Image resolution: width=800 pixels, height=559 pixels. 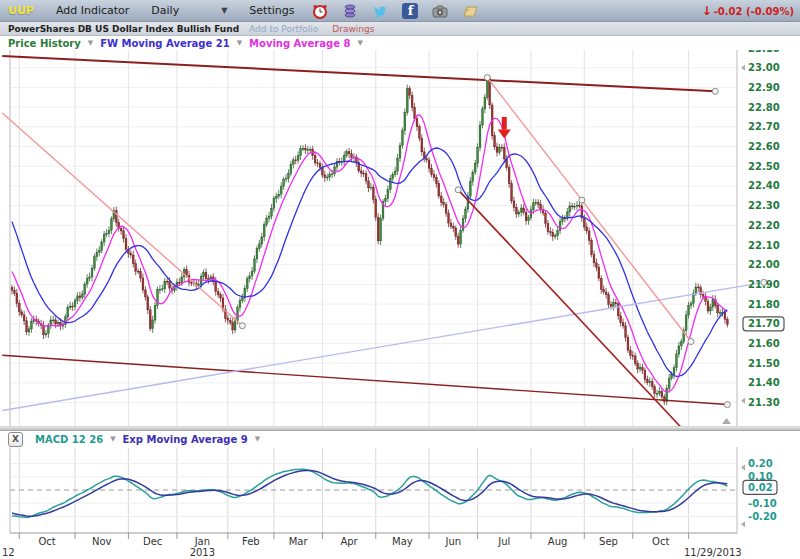 I want to click on svg-text: 22.70, so click(x=764, y=126).